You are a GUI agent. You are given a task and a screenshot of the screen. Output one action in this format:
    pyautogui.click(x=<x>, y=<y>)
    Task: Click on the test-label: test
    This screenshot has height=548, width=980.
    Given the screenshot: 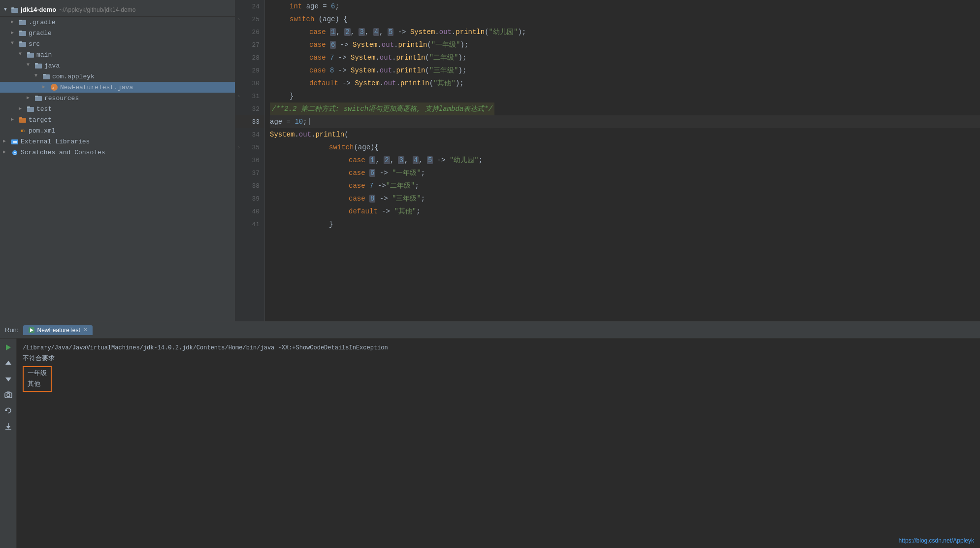 What is the action you would take?
    pyautogui.click(x=44, y=109)
    